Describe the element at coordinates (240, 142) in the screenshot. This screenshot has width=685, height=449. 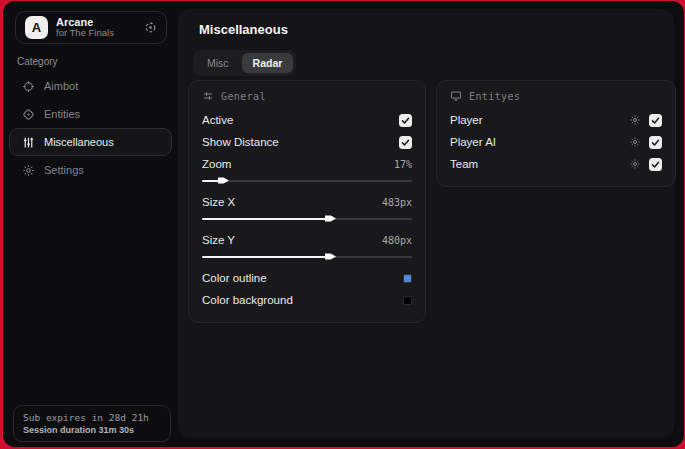
I see `show-distance-label: Show Distance` at that location.